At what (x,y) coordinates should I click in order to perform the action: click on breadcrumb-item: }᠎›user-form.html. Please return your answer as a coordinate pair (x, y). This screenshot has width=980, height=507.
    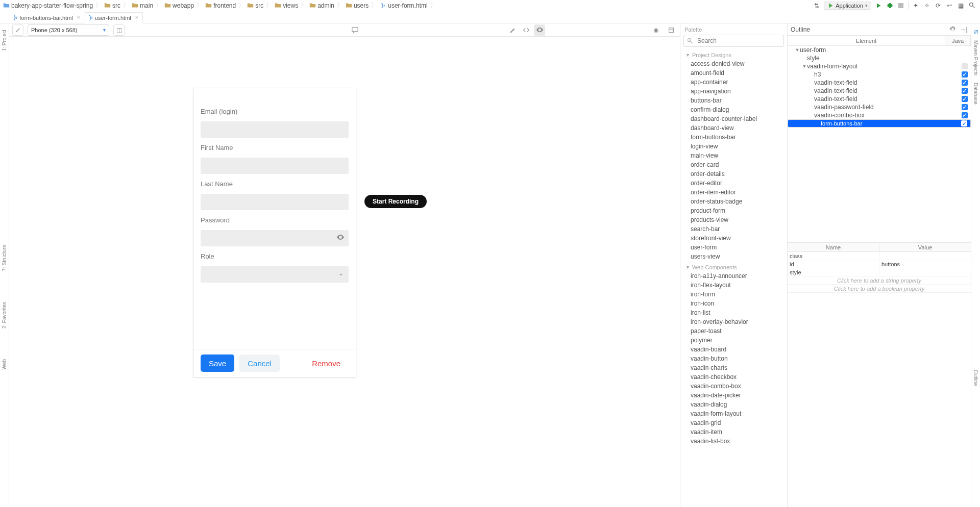
    Looking at the image, I should click on (403, 6).